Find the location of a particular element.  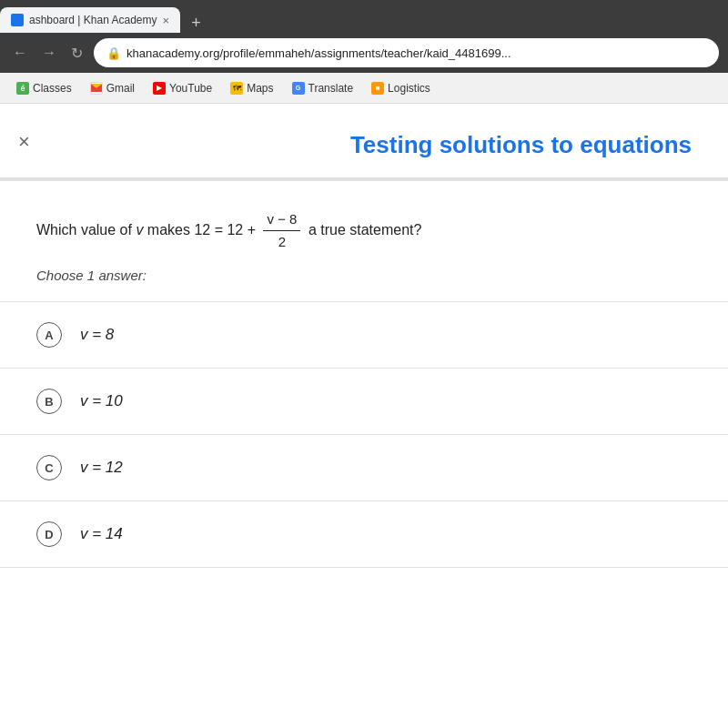

question-text: Which value of v makes 12 = 12 + v − 8 2… is located at coordinates (364, 231).